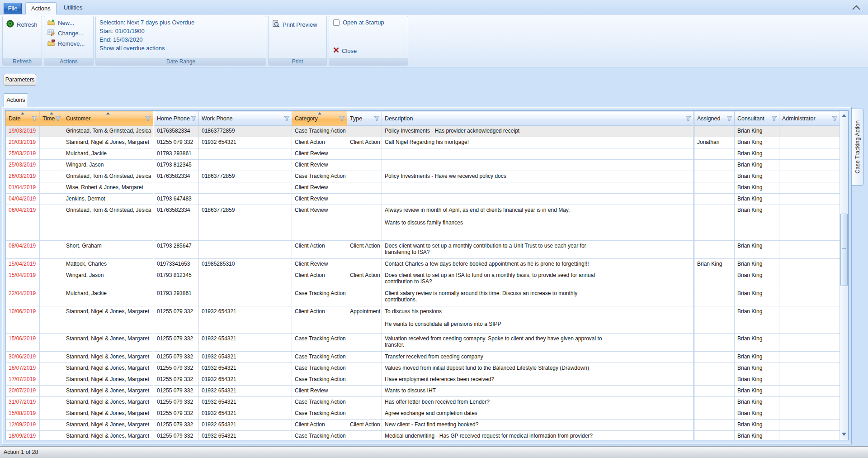 Image resolution: width=868 pixels, height=458 pixels. I want to click on cell-description: Client salary review is normally around …, so click(538, 297).